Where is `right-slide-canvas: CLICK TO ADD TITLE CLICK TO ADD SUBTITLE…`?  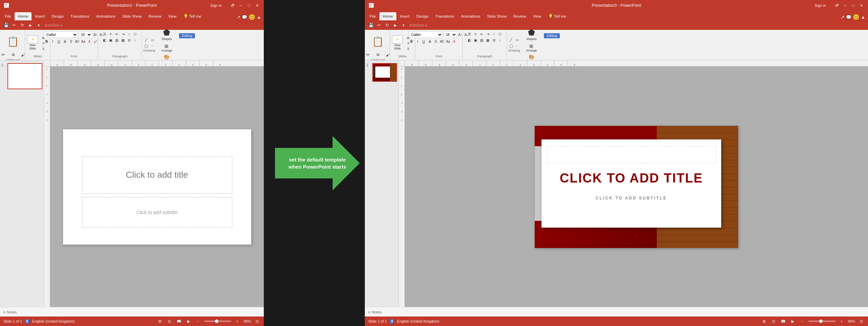 right-slide-canvas: CLICK TO ADD TITLE CLICK TO ADD SUBTITLE… is located at coordinates (636, 187).